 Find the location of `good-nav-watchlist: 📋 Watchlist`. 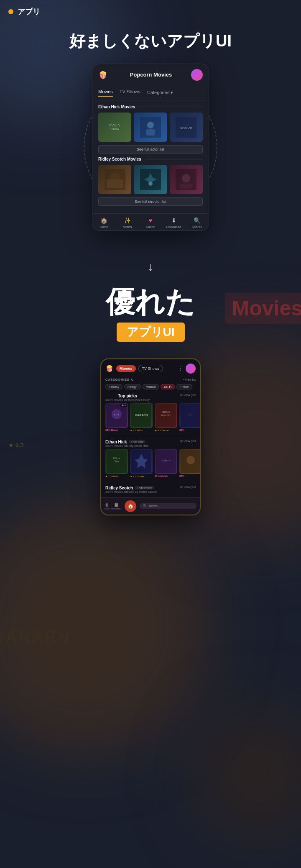

good-nav-watchlist: 📋 Watchlist is located at coordinates (116, 506).